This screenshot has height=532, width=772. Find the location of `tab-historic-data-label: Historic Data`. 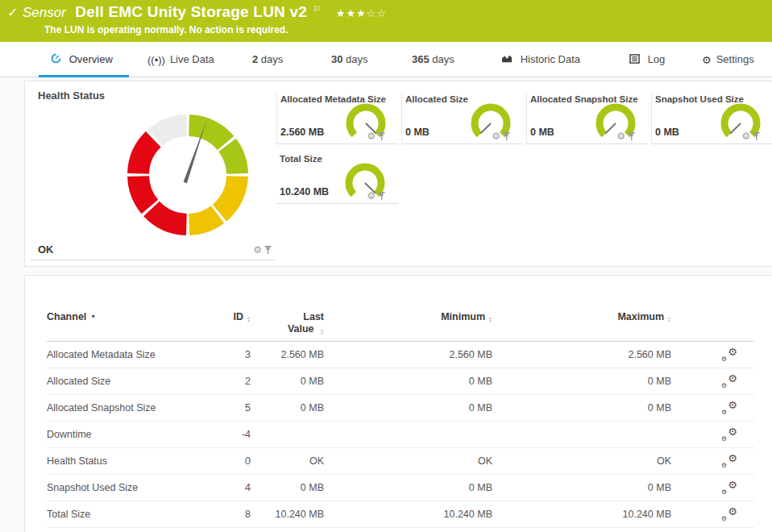

tab-historic-data-label: Historic Data is located at coordinates (550, 60).